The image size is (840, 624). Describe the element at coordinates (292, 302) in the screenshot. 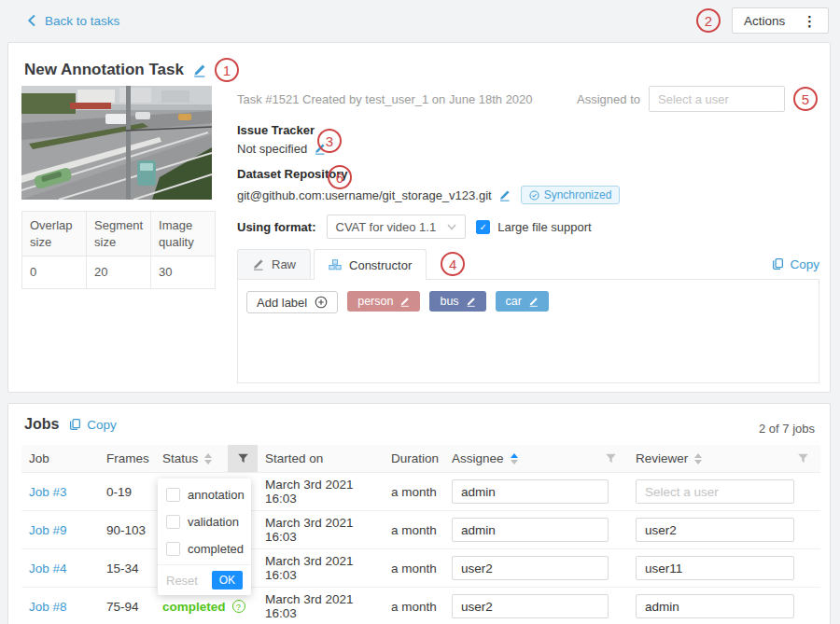

I see `add-label-button: Add label` at that location.